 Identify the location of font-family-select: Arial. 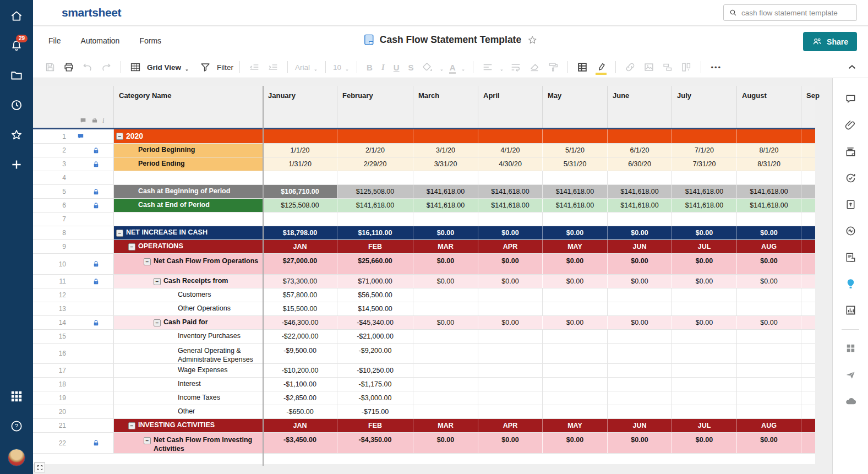
(303, 67).